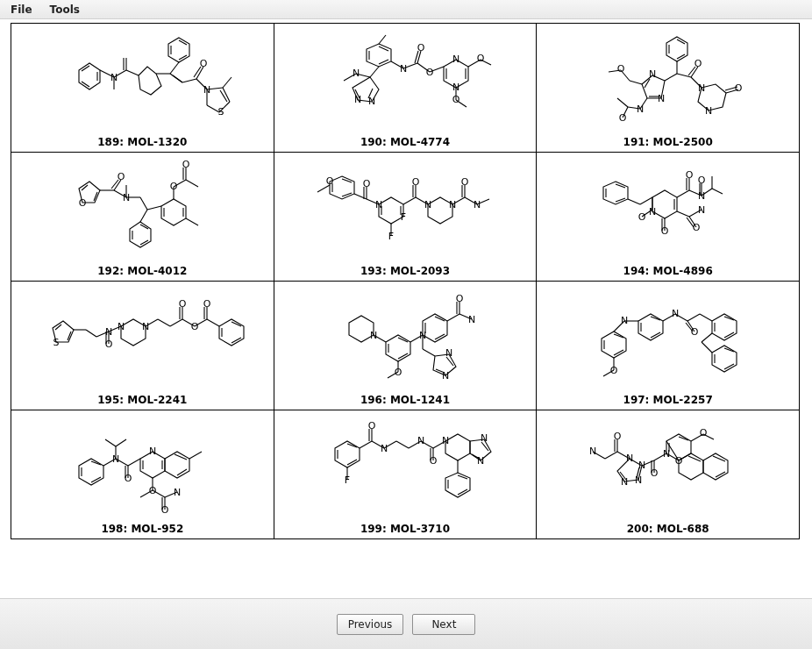  Describe the element at coordinates (668, 346) in the screenshot. I see `molecule-cell: NN OO 197: MOL-2257` at that location.